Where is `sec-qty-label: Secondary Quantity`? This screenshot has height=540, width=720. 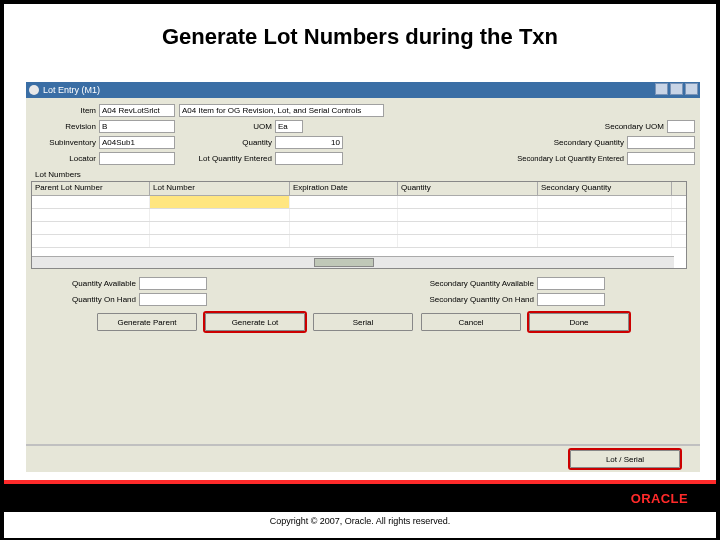 sec-qty-label: Secondary Quantity is located at coordinates (562, 142).